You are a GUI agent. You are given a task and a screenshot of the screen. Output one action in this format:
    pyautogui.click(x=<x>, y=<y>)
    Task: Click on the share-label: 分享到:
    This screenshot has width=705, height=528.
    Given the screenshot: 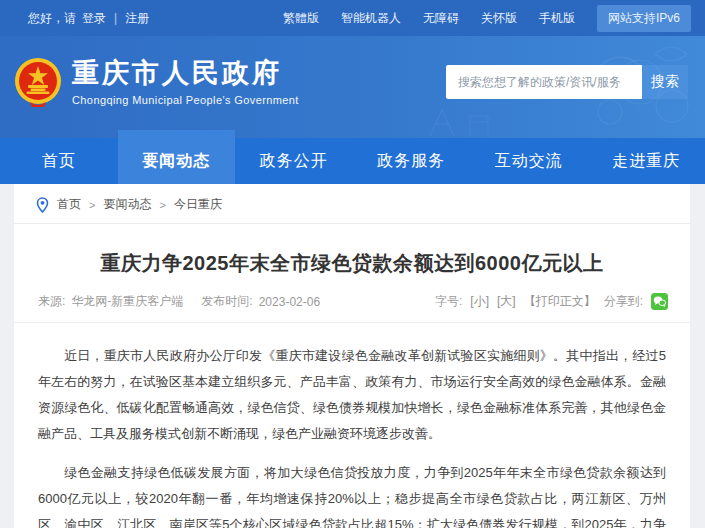 What is the action you would take?
    pyautogui.click(x=624, y=302)
    